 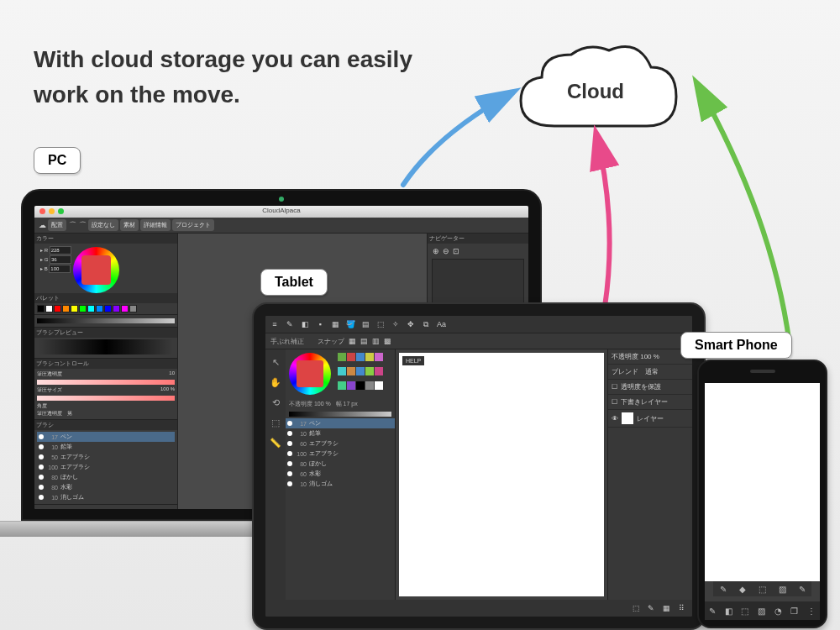 I want to click on p-drop-icon: ◔, so click(x=778, y=612).